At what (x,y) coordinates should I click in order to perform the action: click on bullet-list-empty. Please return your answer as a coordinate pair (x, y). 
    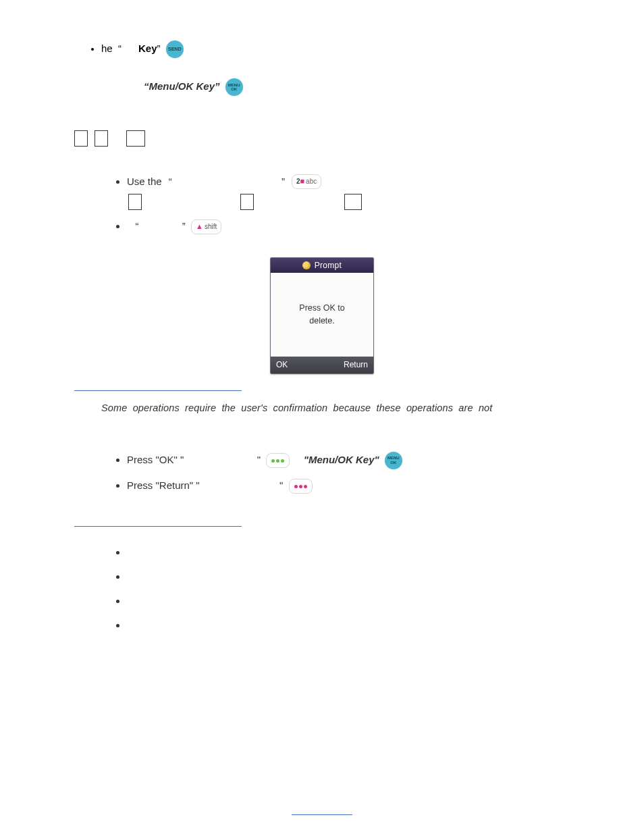
    Looking at the image, I should click on (322, 589).